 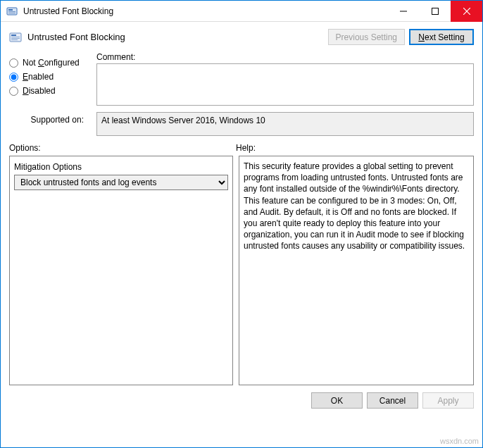 I want to click on radio-not-configured-input, so click(x=14, y=63).